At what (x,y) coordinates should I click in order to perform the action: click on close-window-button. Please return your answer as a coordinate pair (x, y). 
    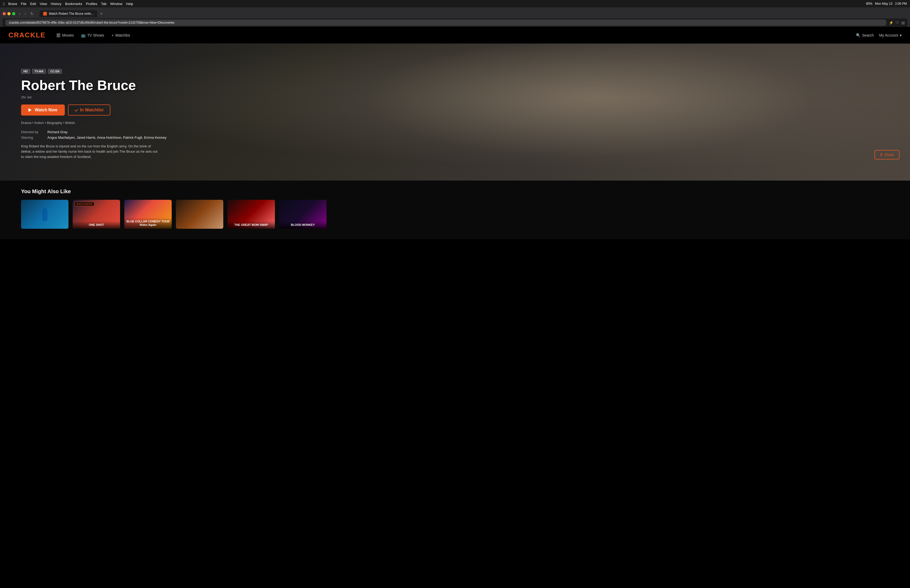
    Looking at the image, I should click on (4, 14).